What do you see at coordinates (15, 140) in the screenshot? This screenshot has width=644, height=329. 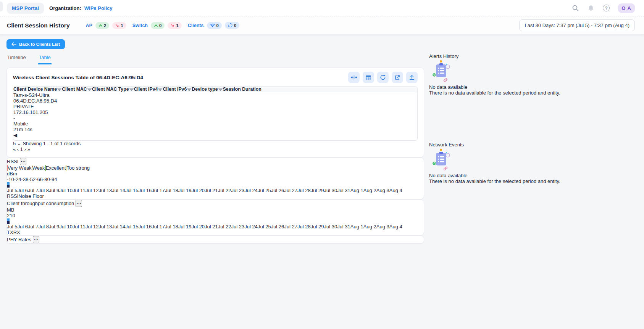 I see `scroll-right-icon: ▶` at bounding box center [15, 140].